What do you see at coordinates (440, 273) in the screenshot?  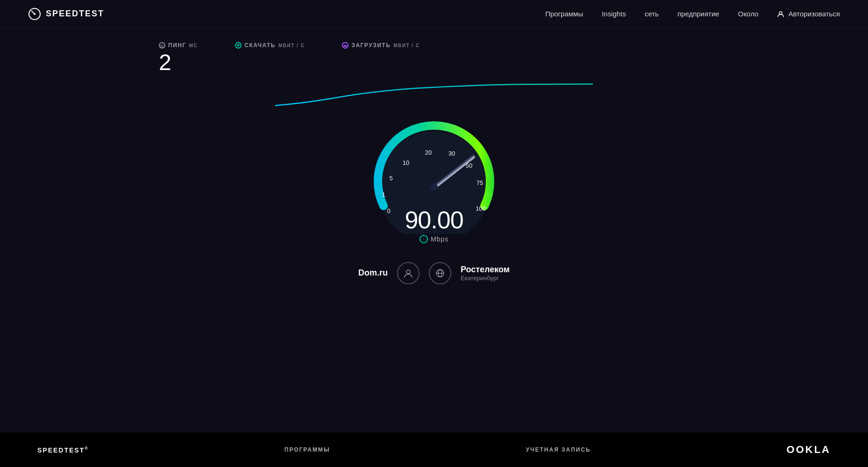 I see `globe-icon` at bounding box center [440, 273].